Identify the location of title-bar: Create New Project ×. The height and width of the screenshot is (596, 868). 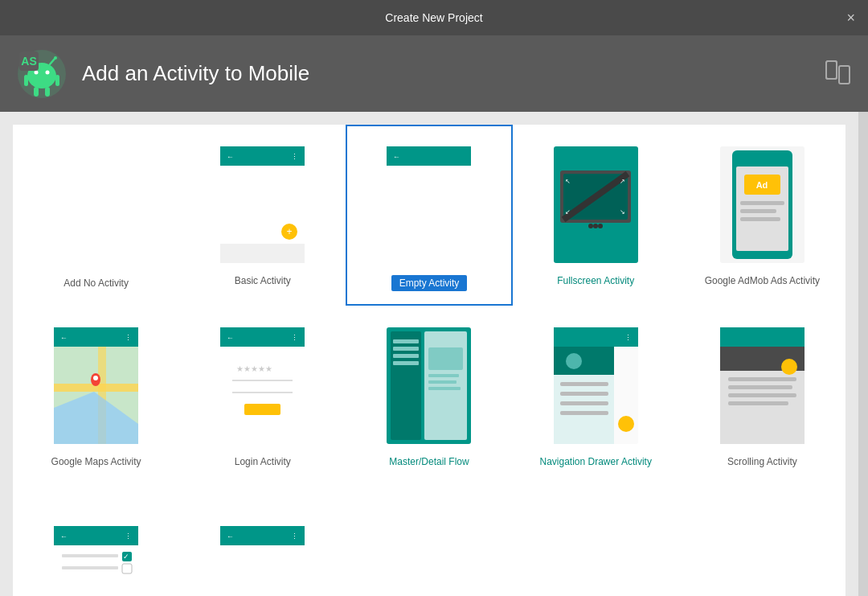
(434, 18).